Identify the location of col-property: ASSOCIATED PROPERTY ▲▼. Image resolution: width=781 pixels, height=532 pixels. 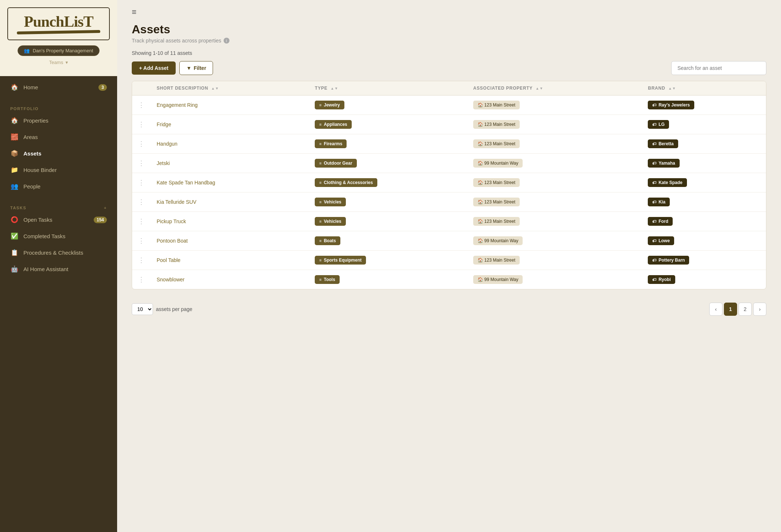
(555, 89).